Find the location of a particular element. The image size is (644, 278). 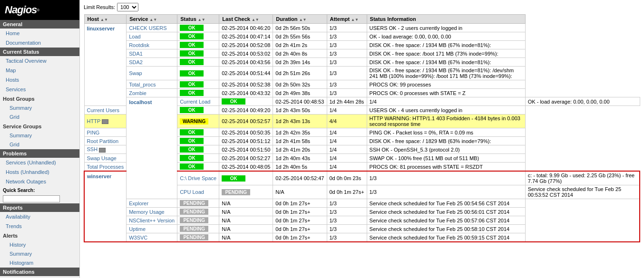

service-link: Swap Usage is located at coordinates (102, 158).